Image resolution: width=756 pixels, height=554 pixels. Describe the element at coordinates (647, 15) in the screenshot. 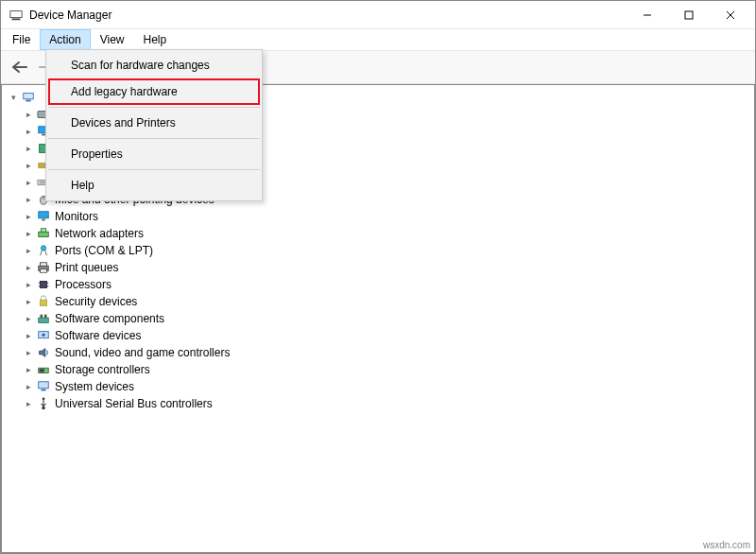

I see `minimize-button` at that location.